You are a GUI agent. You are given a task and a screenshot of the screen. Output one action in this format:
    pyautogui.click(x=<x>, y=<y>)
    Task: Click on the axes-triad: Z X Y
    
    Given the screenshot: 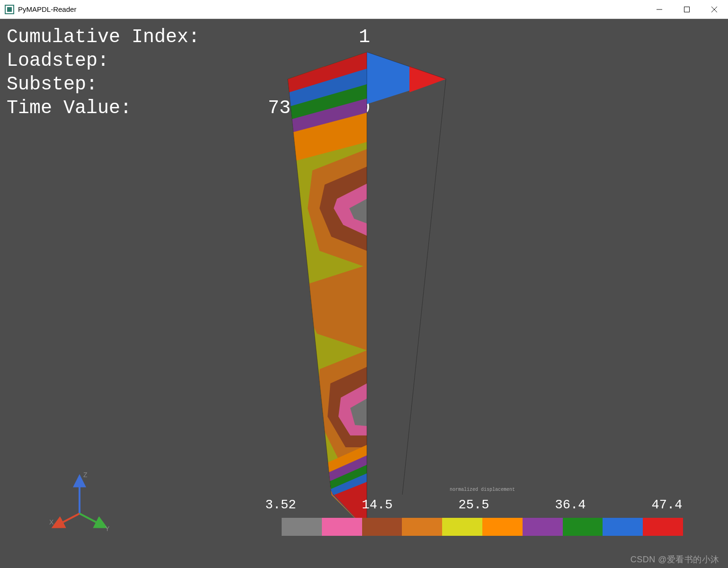 What is the action you would take?
    pyautogui.click(x=80, y=502)
    